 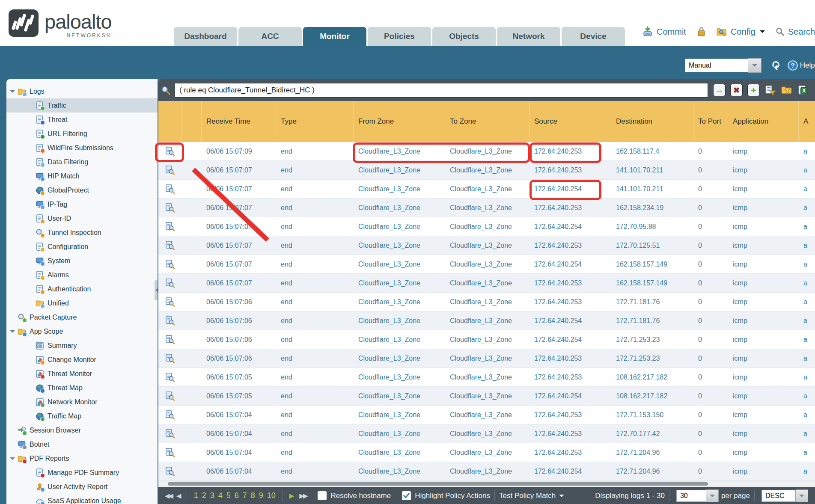 I want to click on tab-dashboard: Dashboard, so click(x=205, y=36).